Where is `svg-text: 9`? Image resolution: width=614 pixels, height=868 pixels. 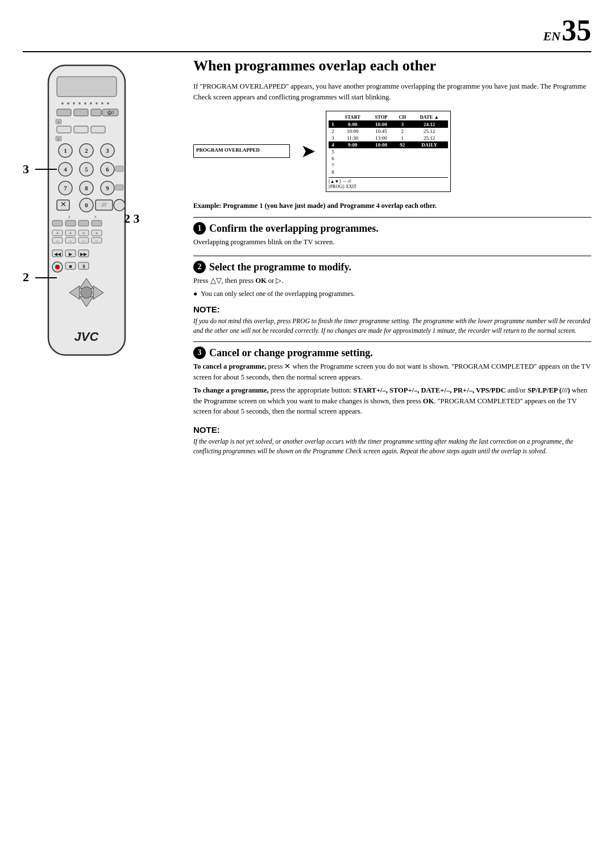
svg-text: 9 is located at coordinates (107, 188).